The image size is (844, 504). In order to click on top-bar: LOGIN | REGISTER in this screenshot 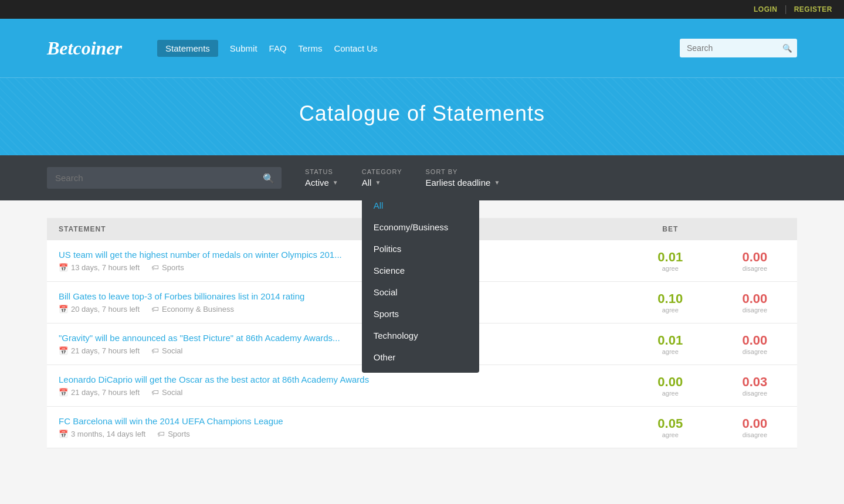, I will do `click(422, 9)`.